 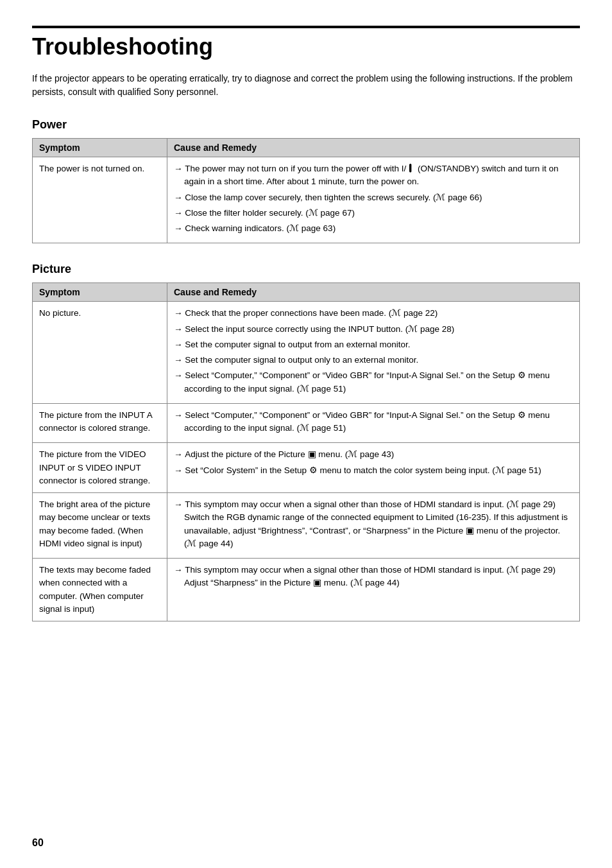 What do you see at coordinates (306, 85) in the screenshot?
I see `intro-paragraph: If the projector appears to be operating…` at bounding box center [306, 85].